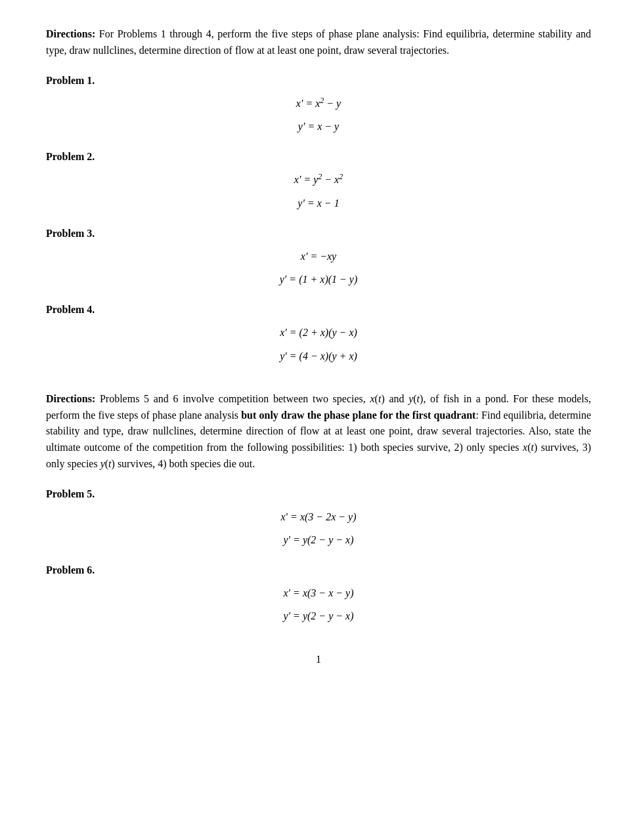  What do you see at coordinates (318, 660) in the screenshot?
I see `page-number: 1` at bounding box center [318, 660].